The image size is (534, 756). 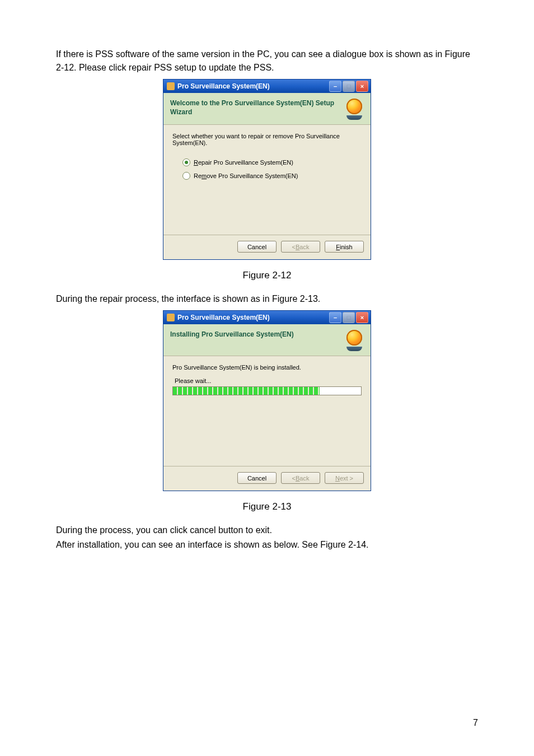 What do you see at coordinates (344, 246) in the screenshot?
I see `finish-button: Finish` at bounding box center [344, 246].